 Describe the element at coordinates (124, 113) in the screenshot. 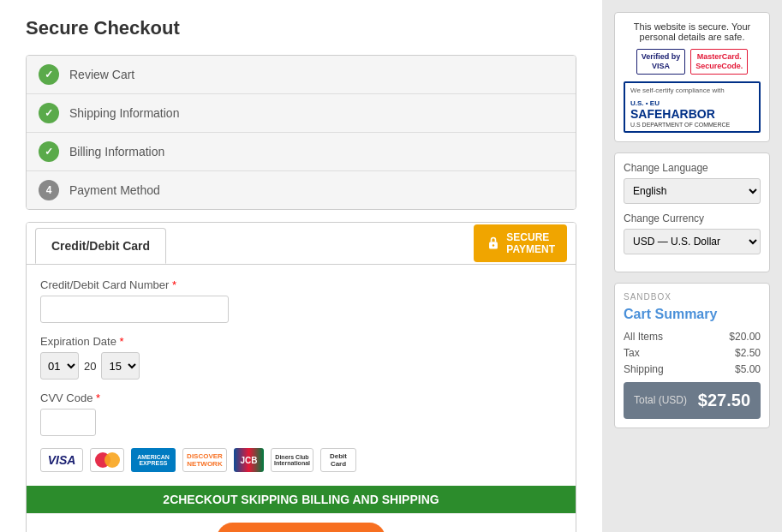

I see `step-label-shipping: Shipping Information` at that location.